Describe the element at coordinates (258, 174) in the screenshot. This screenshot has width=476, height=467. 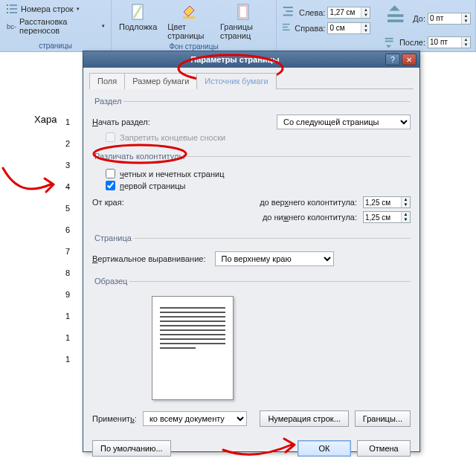
I see `odd-even-check: четных и нечетных страниц` at that location.